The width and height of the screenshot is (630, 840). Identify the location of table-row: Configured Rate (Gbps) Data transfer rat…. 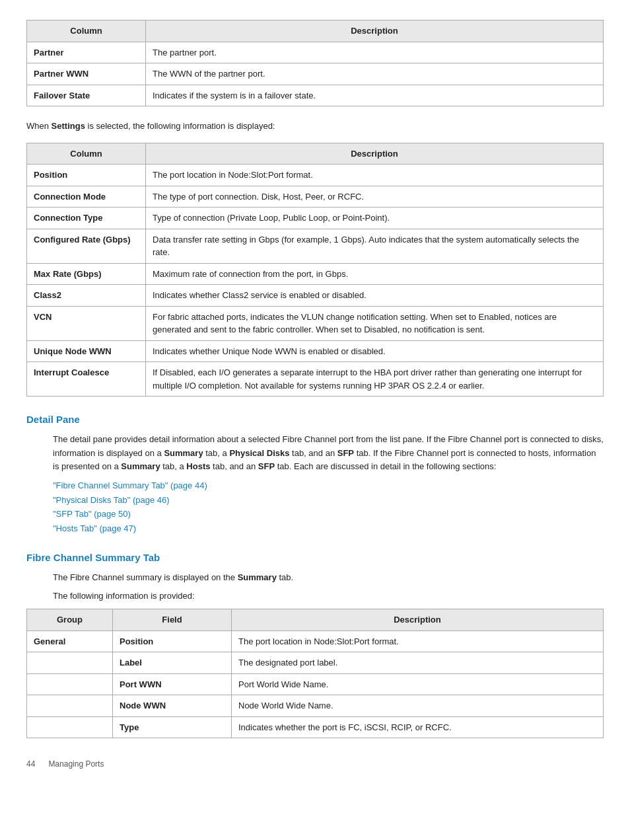
(316, 246).